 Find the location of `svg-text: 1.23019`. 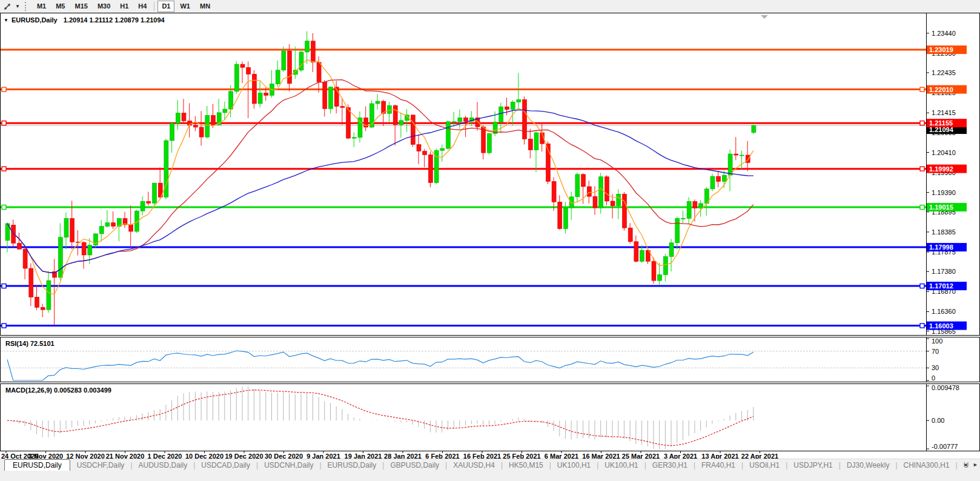

svg-text: 1.23019 is located at coordinates (941, 50).